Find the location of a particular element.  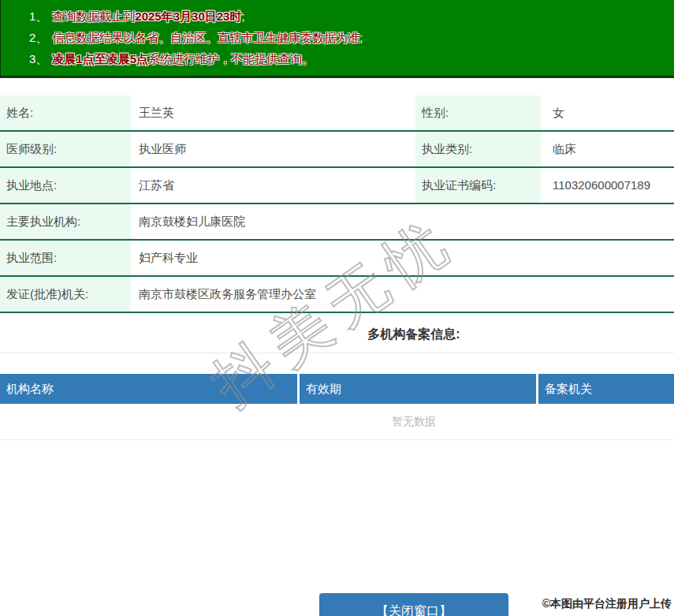

close-window-button: 【关闭窗口】 is located at coordinates (414, 604).